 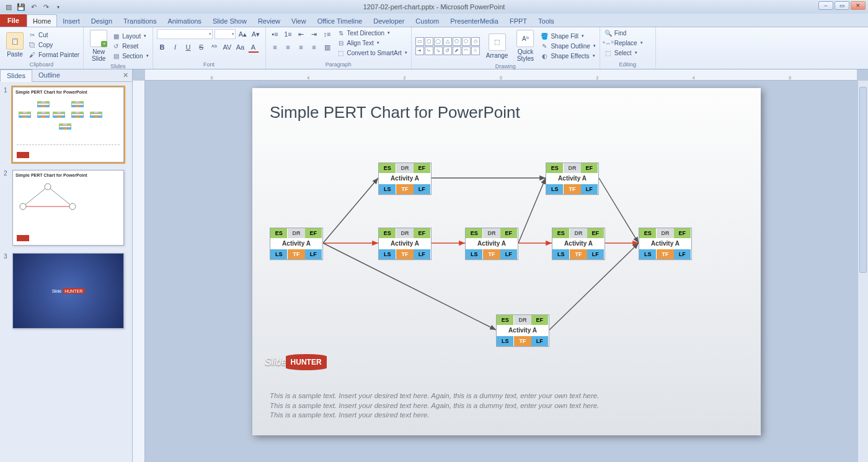 What do you see at coordinates (448, 46) in the screenshot?
I see `shapes-gallery: ▭▢◯△⬠⬡◇ ➜⤷↘↺⬈◠☆` at bounding box center [448, 46].